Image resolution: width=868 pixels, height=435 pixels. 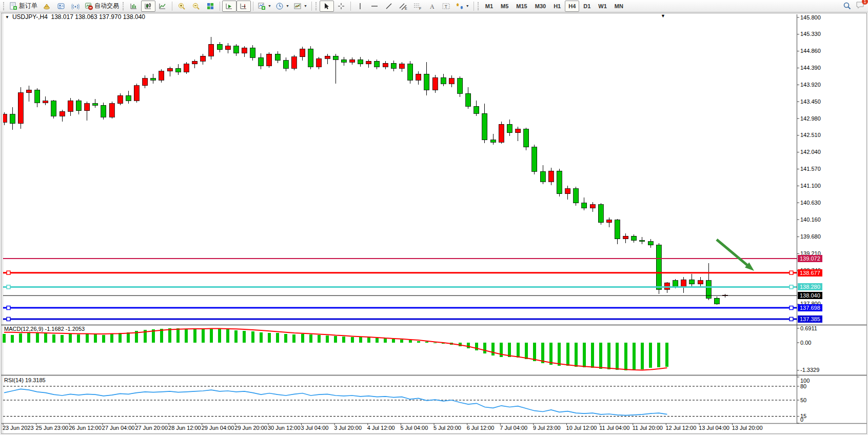 I want to click on profile-icon, so click(x=61, y=6).